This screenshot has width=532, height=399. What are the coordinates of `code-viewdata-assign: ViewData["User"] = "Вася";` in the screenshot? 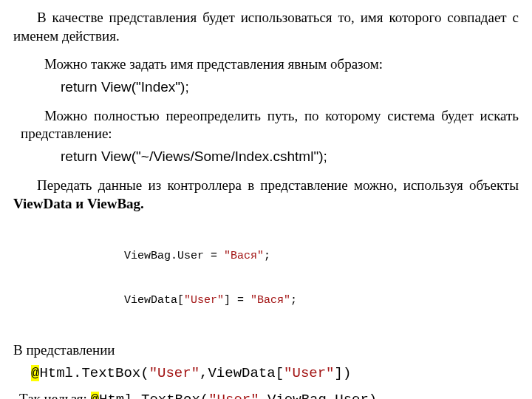 It's located at (321, 301).